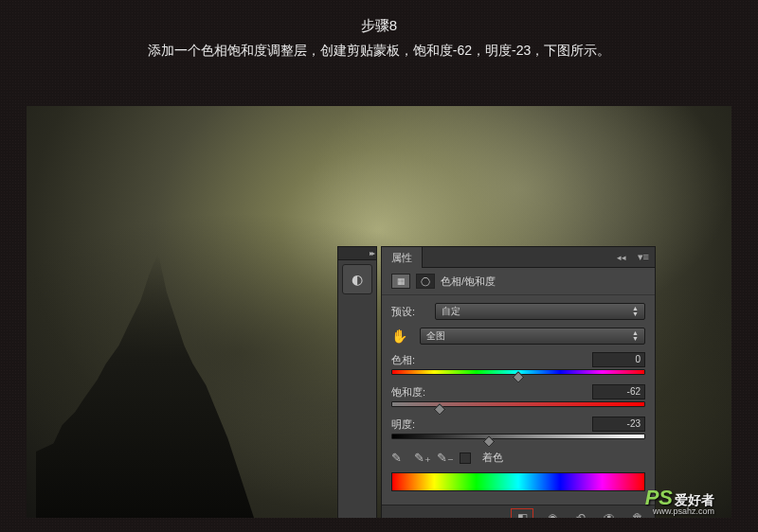  Describe the element at coordinates (518, 406) in the screenshot. I see `saturation-slider` at that location.